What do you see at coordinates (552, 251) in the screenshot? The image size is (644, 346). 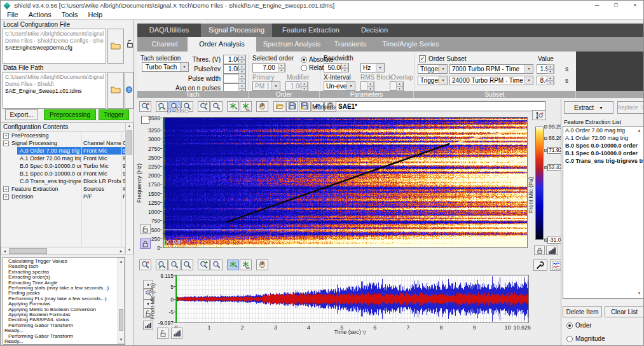 I see `colorbar-scale-button` at bounding box center [552, 251].